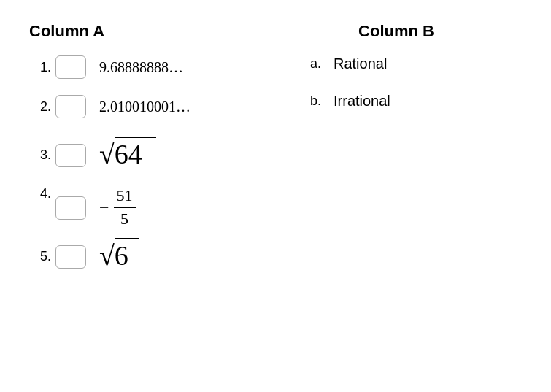  I want to click on row-2: 2. 2.010010001…, so click(169, 107).